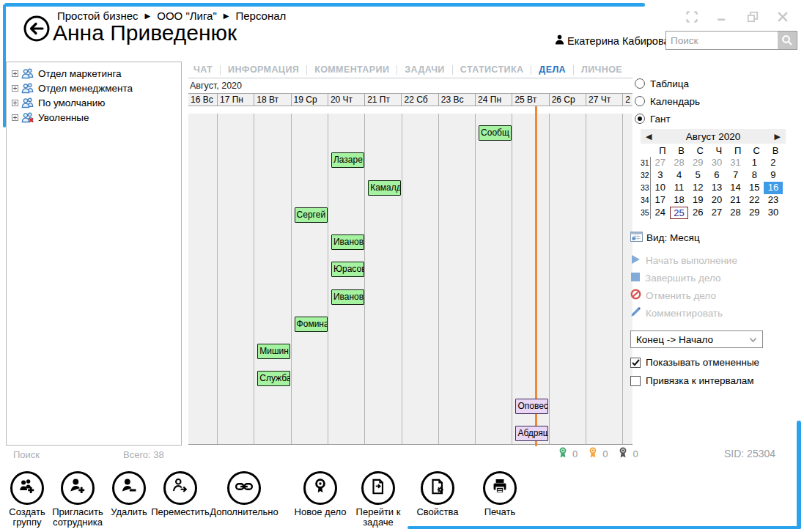  What do you see at coordinates (753, 18) in the screenshot?
I see `restore-icon` at bounding box center [753, 18].